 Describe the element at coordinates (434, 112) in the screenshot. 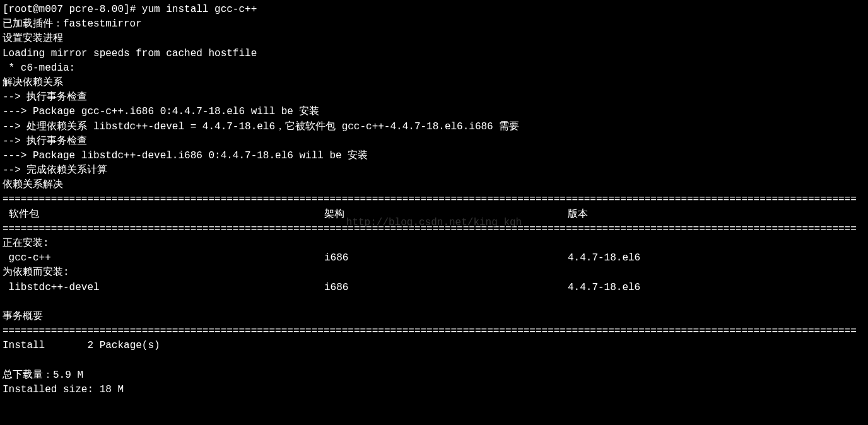

I see `output-line: ---> Package gcc-c++.i686 0:4.4.7-18.el6…` at that location.